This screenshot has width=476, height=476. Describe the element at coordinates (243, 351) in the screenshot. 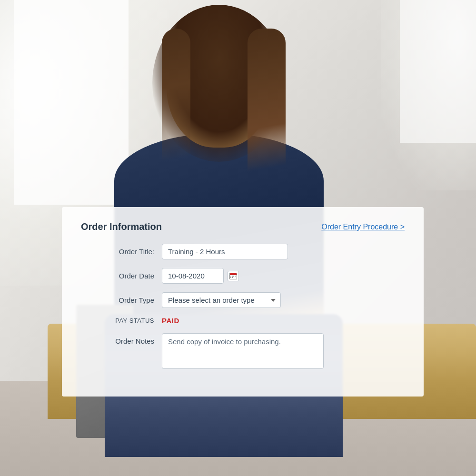

I see `order-notes-row: Order Notes Send copy of invoice to purc…` at that location.